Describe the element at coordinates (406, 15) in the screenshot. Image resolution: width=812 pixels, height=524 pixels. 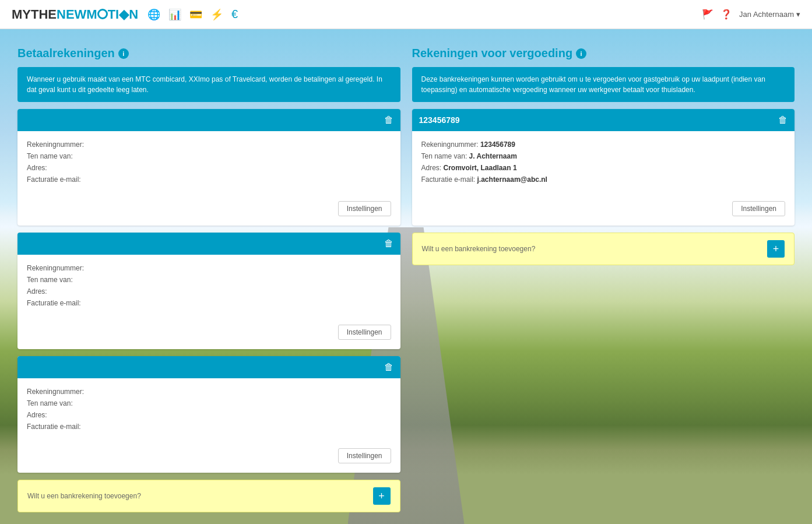
I see `header: MY THE NEW M TI ◆ N 🌐 📊 💳 ⚡ € 🚩 ❓ Jan Ac…` at that location.